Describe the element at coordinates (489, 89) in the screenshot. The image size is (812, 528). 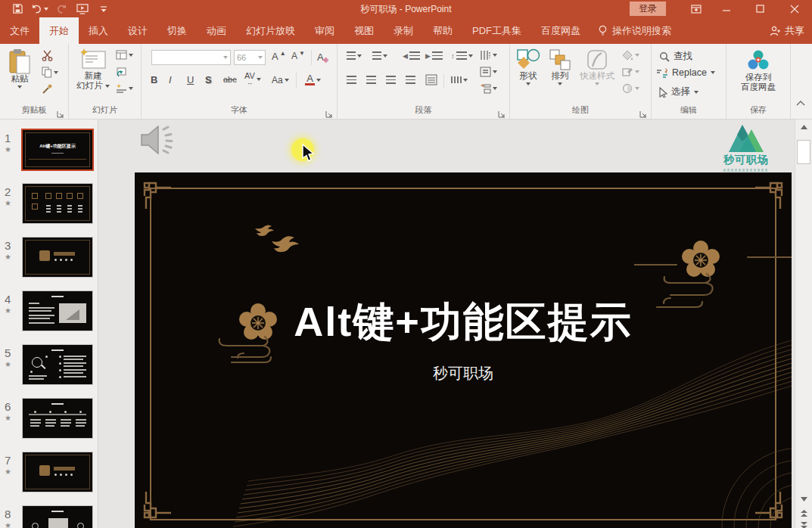
I see `convert-smartart-button` at that location.